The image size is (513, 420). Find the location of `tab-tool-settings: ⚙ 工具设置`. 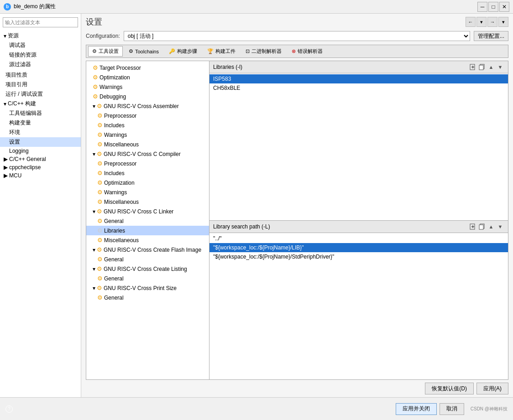

tab-tool-settings: ⚙ 工具设置 is located at coordinates (105, 51).